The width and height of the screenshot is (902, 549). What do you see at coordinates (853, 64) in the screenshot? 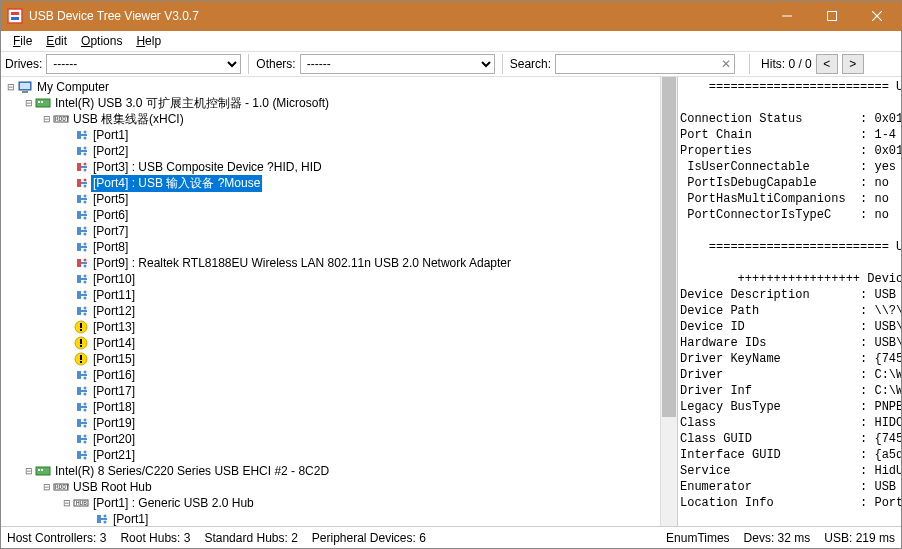
I see `next-button: >` at bounding box center [853, 64].